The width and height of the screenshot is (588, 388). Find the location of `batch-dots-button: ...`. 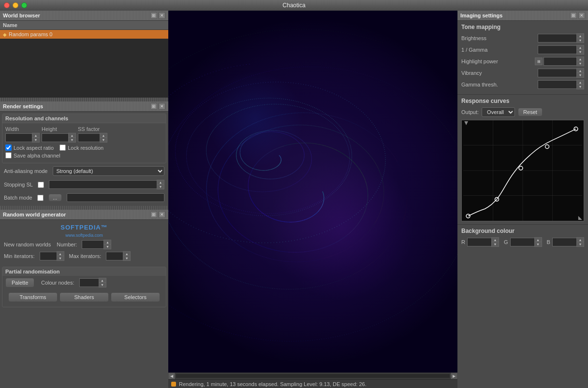

batch-dots-button: ... is located at coordinates (55, 198).